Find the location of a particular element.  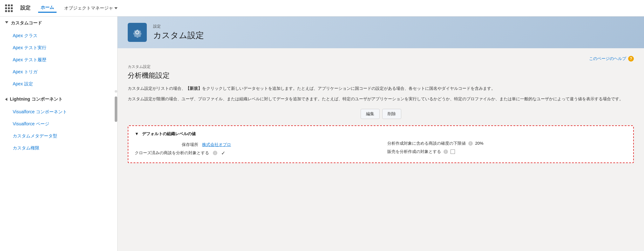

label-closed-deals: クローズ済みの商談を分析の対象とする is located at coordinates (172, 153).